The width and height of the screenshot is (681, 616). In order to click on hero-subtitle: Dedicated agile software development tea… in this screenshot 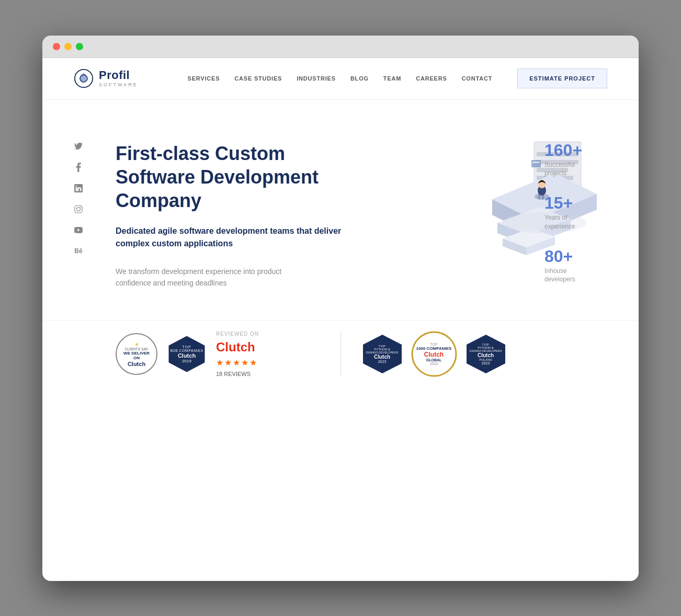, I will do `click(239, 237)`.